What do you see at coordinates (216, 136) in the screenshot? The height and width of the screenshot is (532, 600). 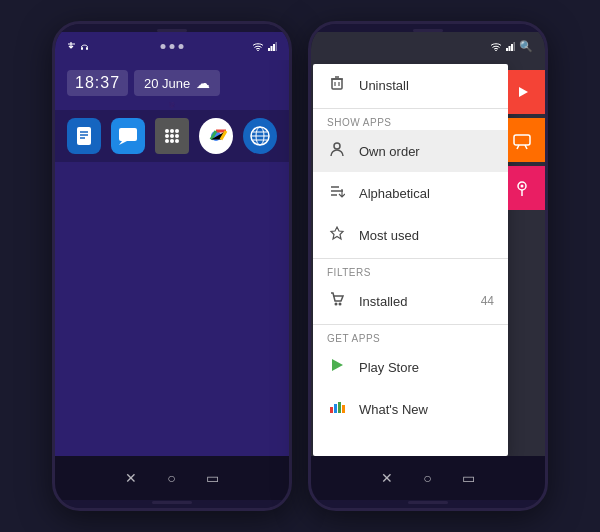 I see `app-chrome` at bounding box center [216, 136].